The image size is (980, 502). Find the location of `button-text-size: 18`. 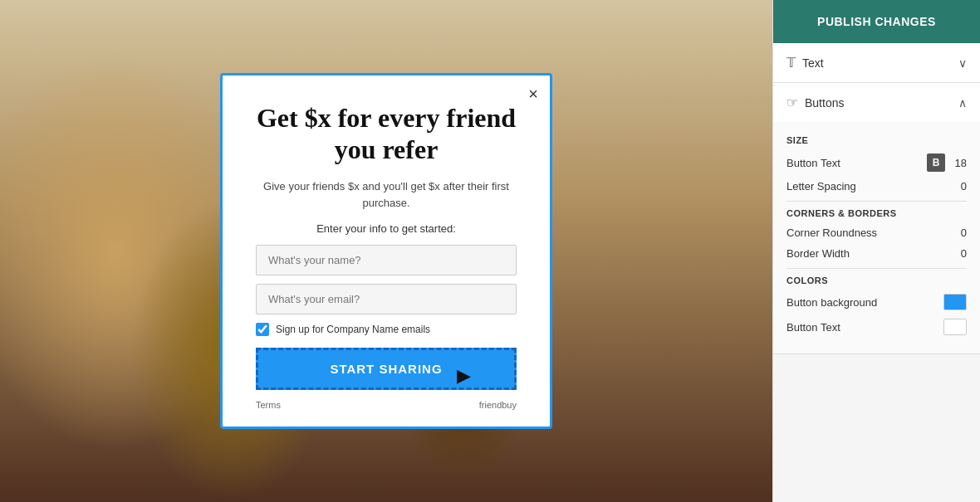

button-text-size: 18 is located at coordinates (958, 163).